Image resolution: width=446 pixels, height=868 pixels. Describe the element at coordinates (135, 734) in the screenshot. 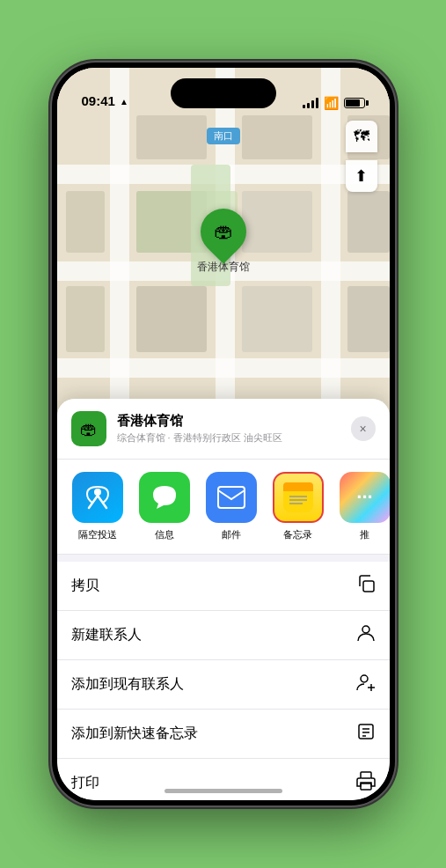

I see `add-notes-label: 添加到新快速备忘录` at that location.